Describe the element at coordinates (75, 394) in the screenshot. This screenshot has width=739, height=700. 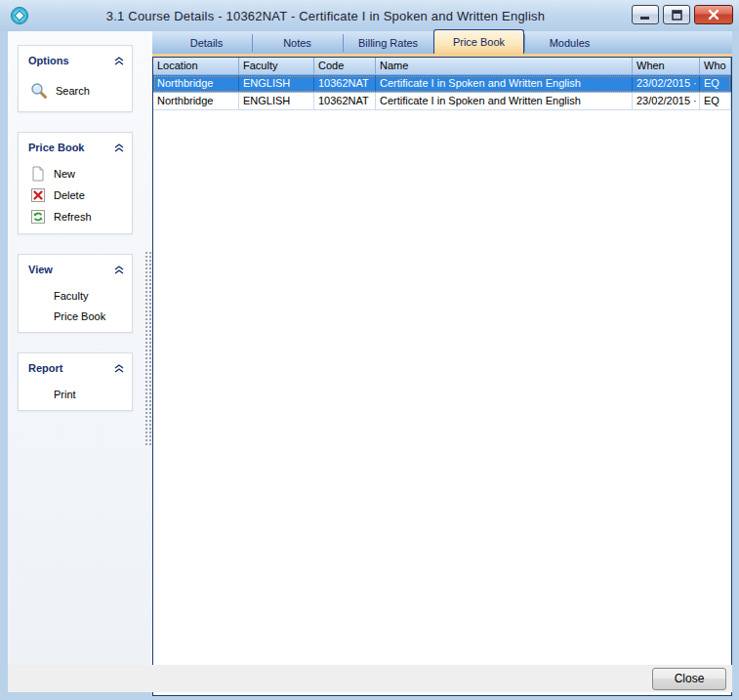
I see `sidebar-item-print: Print` at that location.